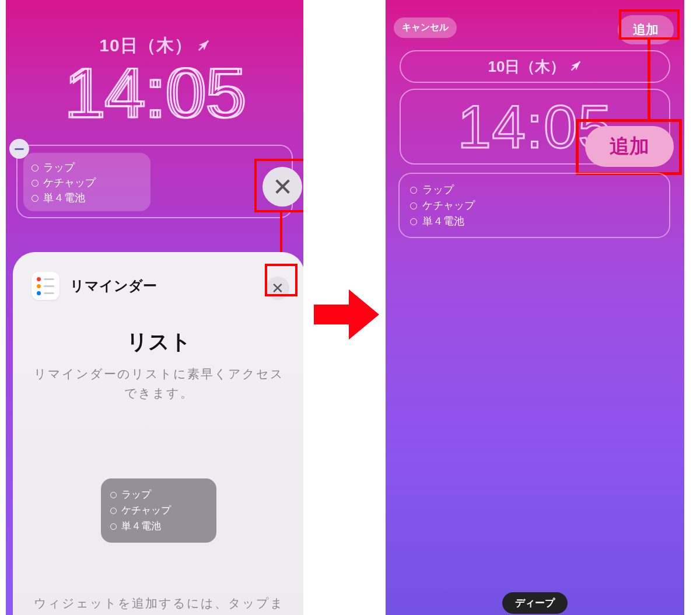 This screenshot has height=615, width=700. What do you see at coordinates (279, 186) in the screenshot?
I see `annotation-highlight: ✕` at bounding box center [279, 186].